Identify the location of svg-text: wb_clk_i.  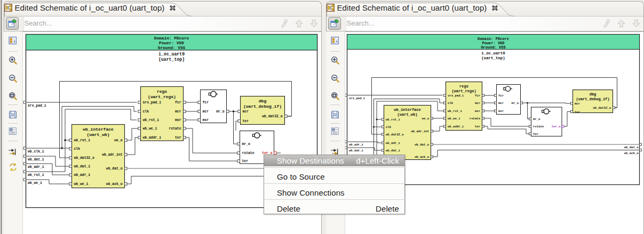
(36, 151).